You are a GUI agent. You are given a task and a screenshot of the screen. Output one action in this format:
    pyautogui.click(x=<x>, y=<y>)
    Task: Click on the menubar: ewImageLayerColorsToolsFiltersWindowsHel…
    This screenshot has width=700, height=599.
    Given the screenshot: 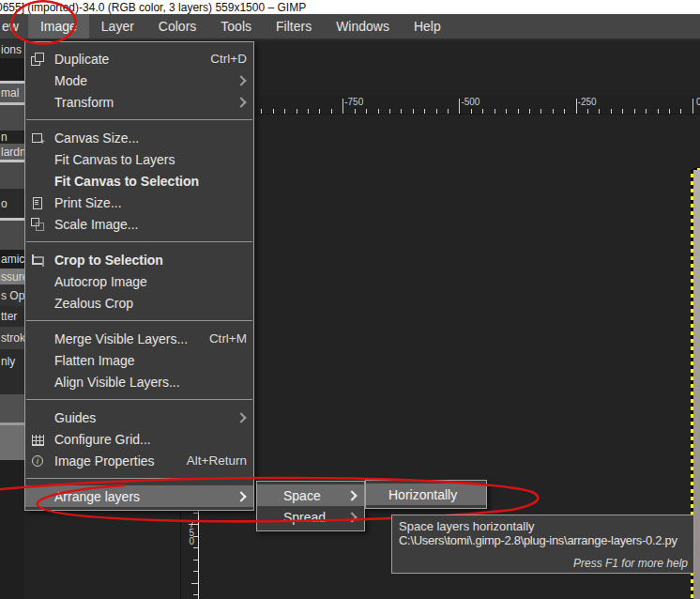 What is the action you would take?
    pyautogui.click(x=350, y=27)
    